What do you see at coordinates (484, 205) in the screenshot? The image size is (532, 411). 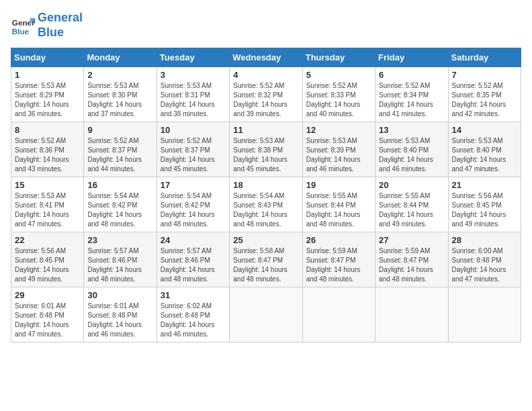 I see `calendar-cell: 21 Sunrise: 5:56 AMSunset: 8:45 PMDaylig…` at bounding box center [484, 205].